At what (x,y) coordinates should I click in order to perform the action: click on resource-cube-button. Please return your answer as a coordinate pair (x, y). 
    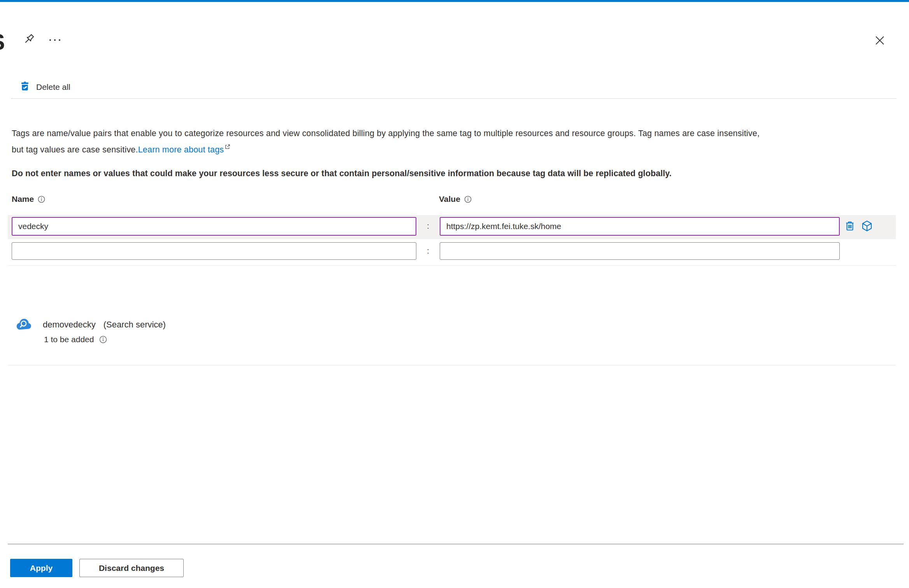
    Looking at the image, I should click on (867, 226).